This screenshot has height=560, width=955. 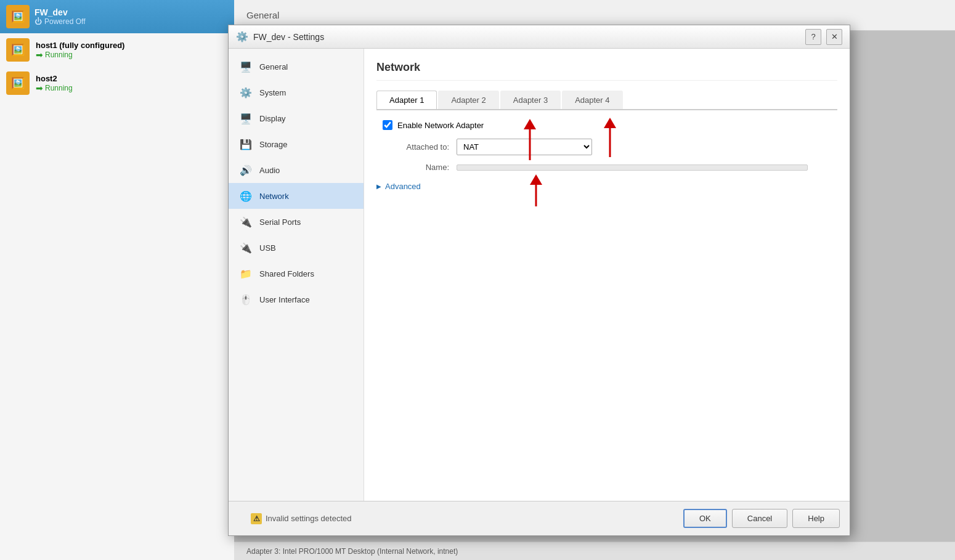 What do you see at coordinates (296, 299) in the screenshot?
I see `nav-item-user-interface: 🖱️ User Interface` at bounding box center [296, 299].